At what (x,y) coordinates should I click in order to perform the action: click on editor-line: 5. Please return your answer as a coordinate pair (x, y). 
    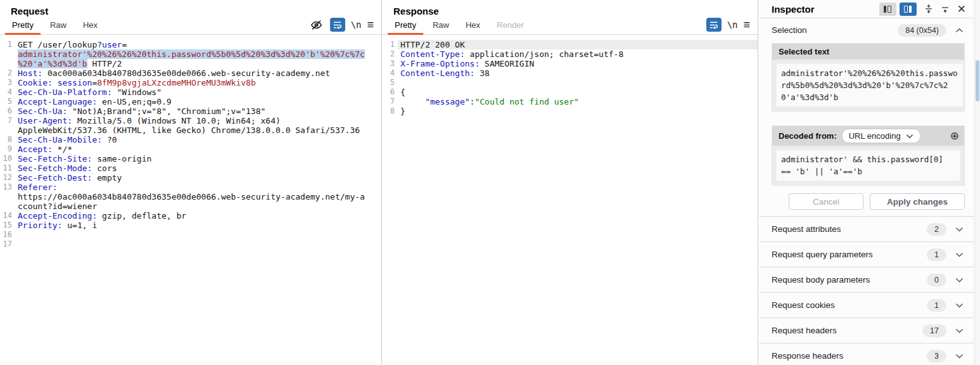
    Looking at the image, I should click on (570, 82).